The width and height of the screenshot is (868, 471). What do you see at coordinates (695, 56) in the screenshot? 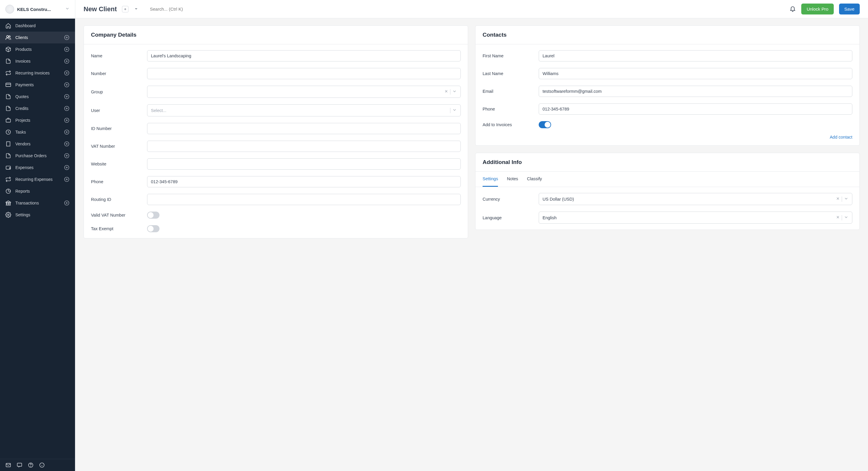
I see `firstname-input` at bounding box center [695, 56].